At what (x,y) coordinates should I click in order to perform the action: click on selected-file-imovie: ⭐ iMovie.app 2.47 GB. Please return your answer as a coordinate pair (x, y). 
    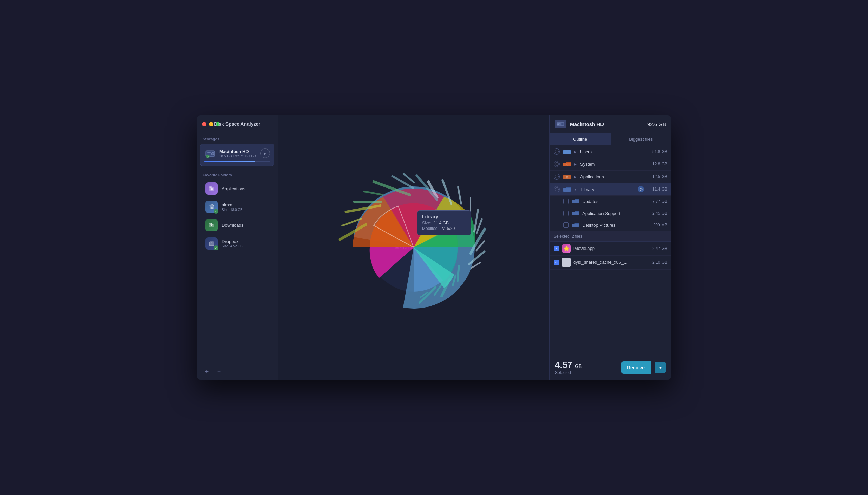
    Looking at the image, I should click on (611, 249).